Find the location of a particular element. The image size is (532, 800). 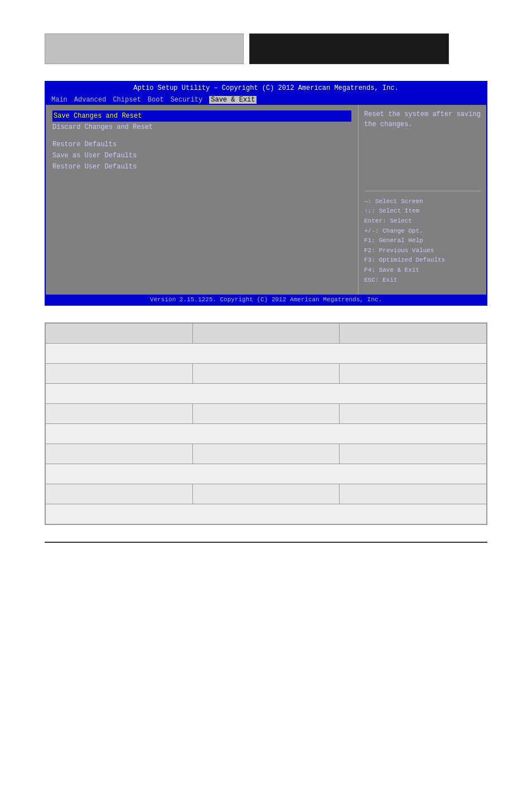

menu-restore-user-defaults: Restore User Defaults is located at coordinates (202, 167).